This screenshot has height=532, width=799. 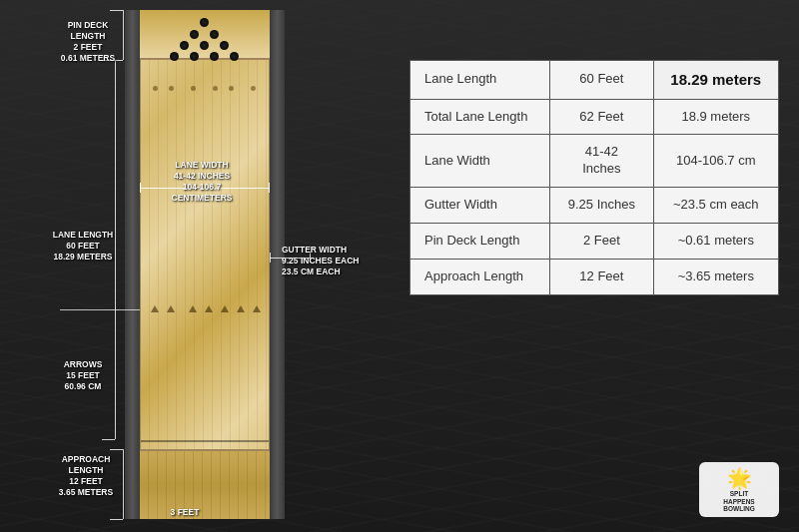 I want to click on pin-deck-label: PIN DECK LENGTH2 FEET0.61 METERS, so click(x=88, y=42).